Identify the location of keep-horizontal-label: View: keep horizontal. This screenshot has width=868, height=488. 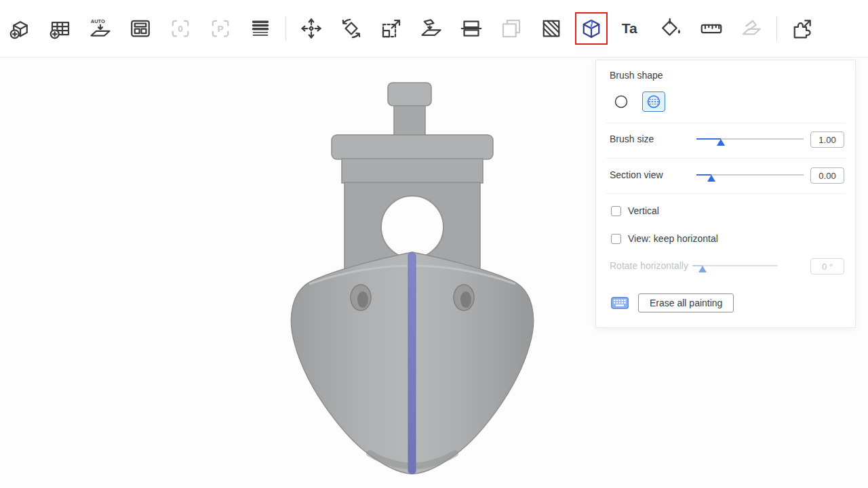
(673, 239).